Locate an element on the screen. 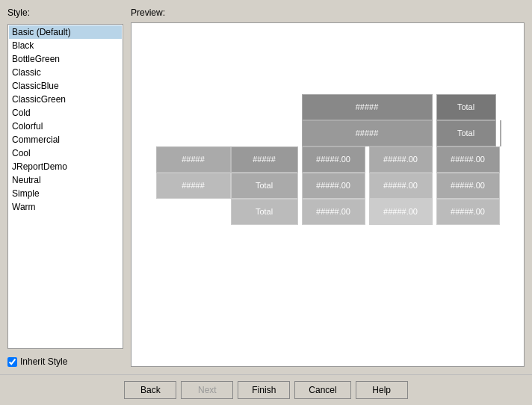  style-label: Style: is located at coordinates (66, 13).